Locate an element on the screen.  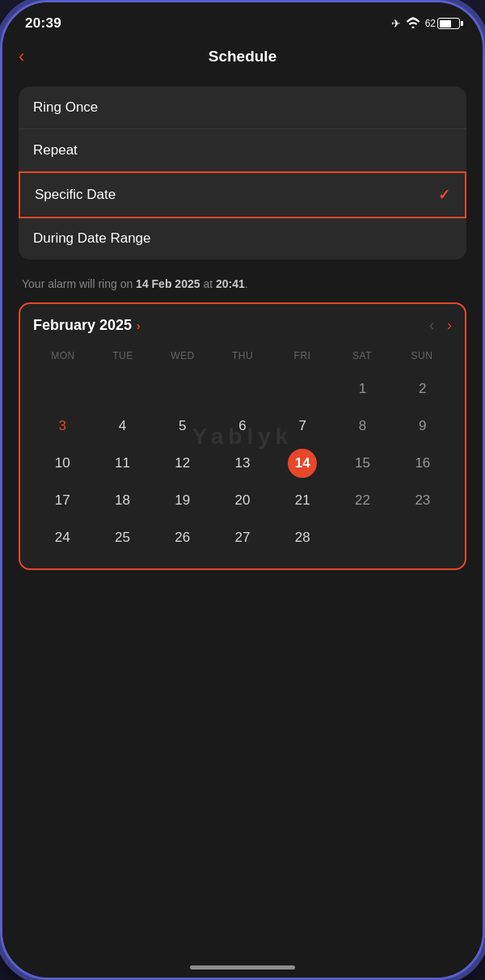
cal-cell-12: 12 is located at coordinates (183, 463).